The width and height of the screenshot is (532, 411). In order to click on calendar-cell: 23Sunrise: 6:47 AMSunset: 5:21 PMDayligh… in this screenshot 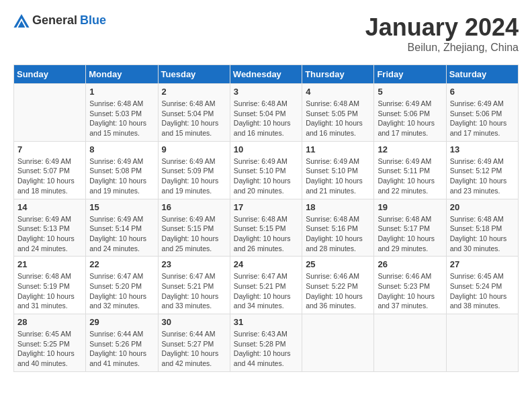, I will do `click(193, 285)`.